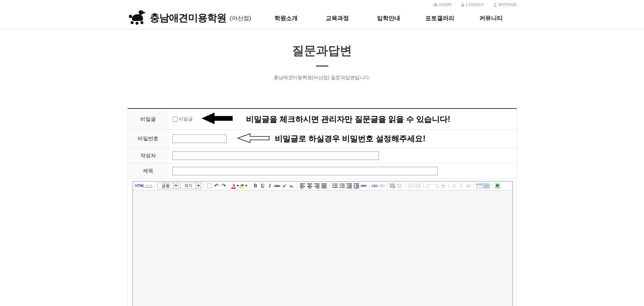  What do you see at coordinates (468, 186) in the screenshot?
I see `delete-row-icon` at bounding box center [468, 186].